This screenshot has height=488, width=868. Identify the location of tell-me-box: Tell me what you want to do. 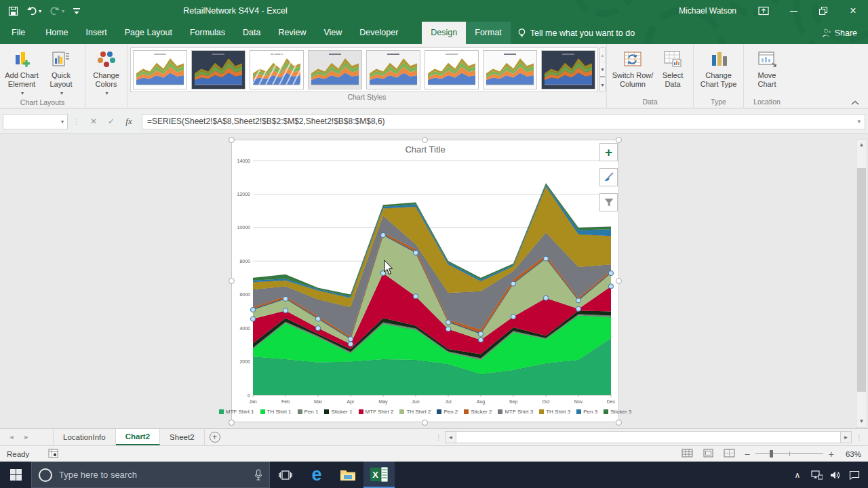
(576, 33).